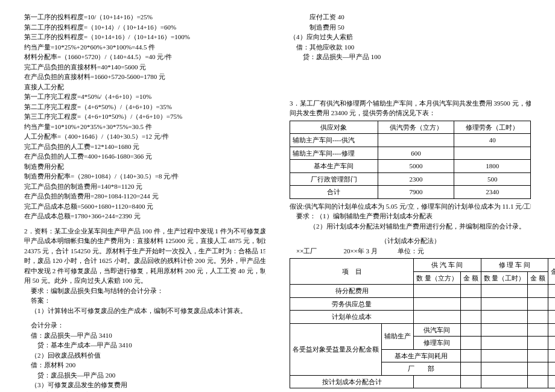  Describe the element at coordinates (145, 345) in the screenshot. I see `text-line: 贷：基本生产成本—甲产品 3410` at that location.